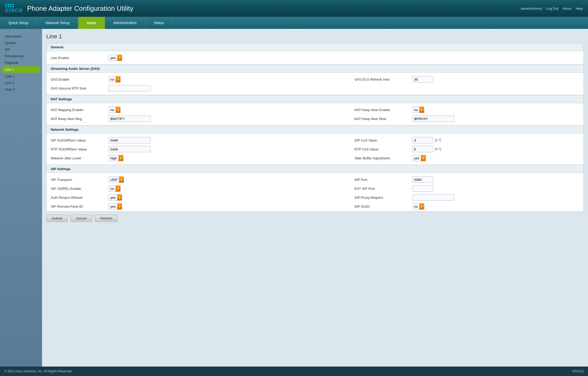 The image size is (588, 376). What do you see at coordinates (423, 149) in the screenshot?
I see `input-rtp-cos` at bounding box center [423, 149].